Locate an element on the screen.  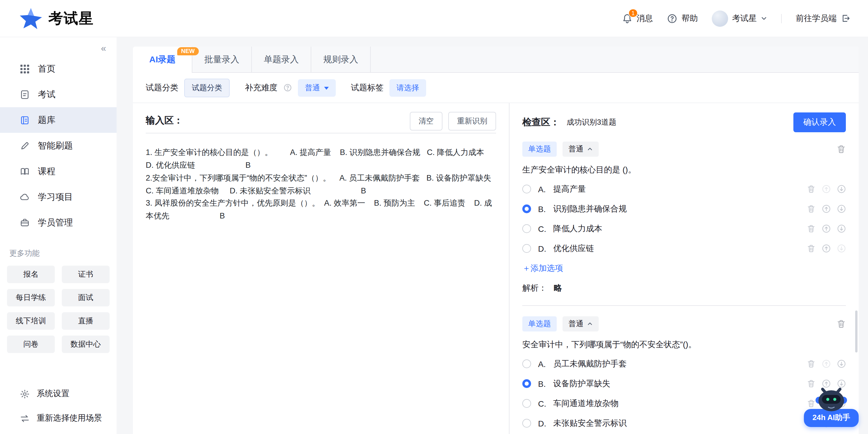
robot-mascot-icon is located at coordinates (831, 400).